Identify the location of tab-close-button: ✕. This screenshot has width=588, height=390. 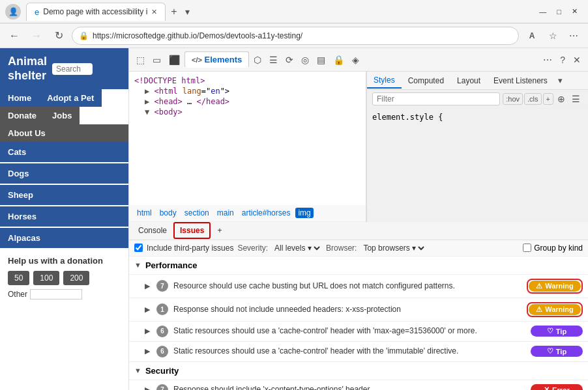
(154, 12).